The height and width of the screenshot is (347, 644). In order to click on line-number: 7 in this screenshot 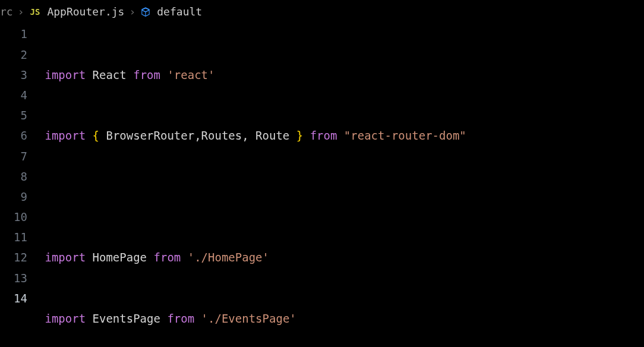, I will do `click(14, 156)`.